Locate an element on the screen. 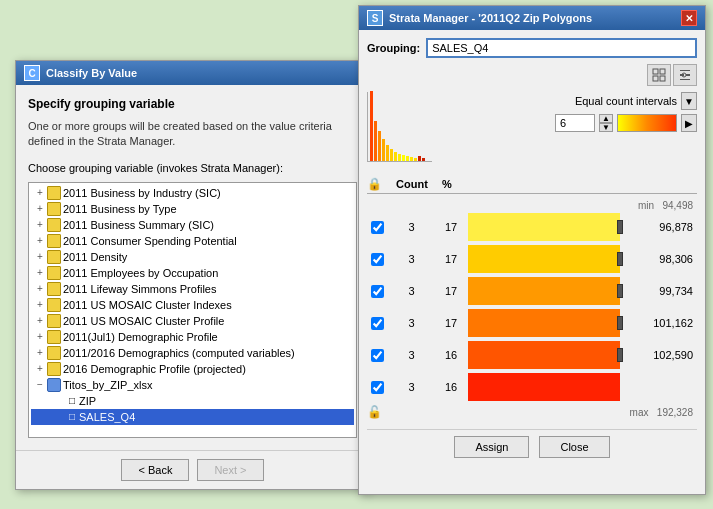  row-checkbox-cell is located at coordinates (377, 324).